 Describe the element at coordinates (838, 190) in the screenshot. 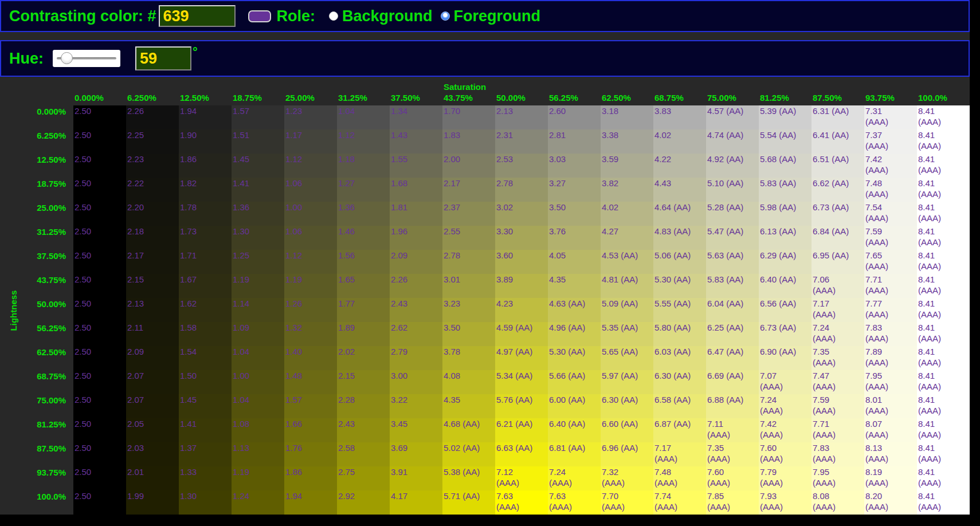

I see `contrast-cell: 6.62 (AA)` at that location.